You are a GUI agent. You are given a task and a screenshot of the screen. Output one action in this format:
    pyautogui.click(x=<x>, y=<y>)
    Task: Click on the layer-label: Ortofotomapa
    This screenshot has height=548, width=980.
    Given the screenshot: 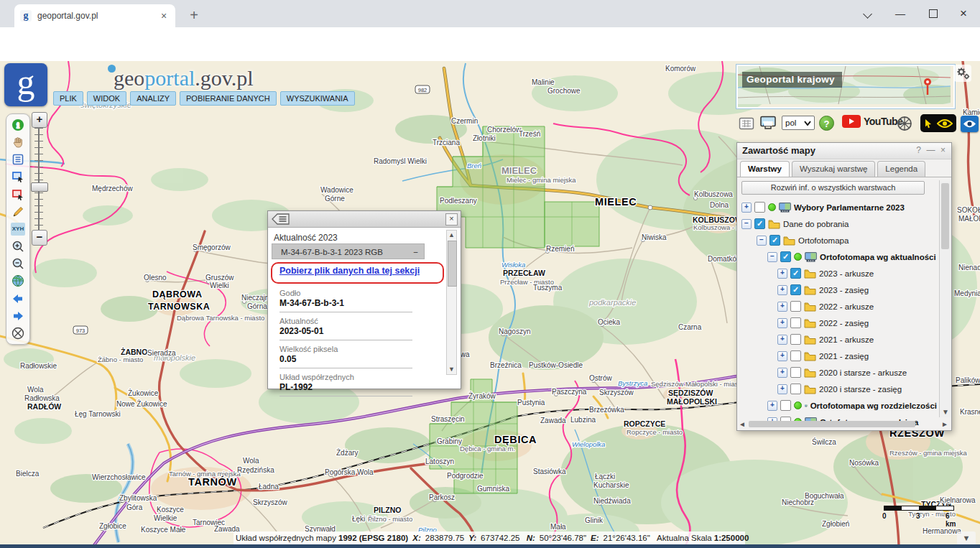 What is the action you would take?
    pyautogui.click(x=823, y=241)
    